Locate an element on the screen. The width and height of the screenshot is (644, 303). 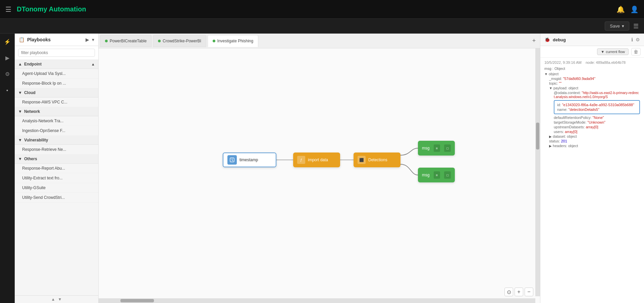
menu-icon: ☰ is located at coordinates (8, 9).